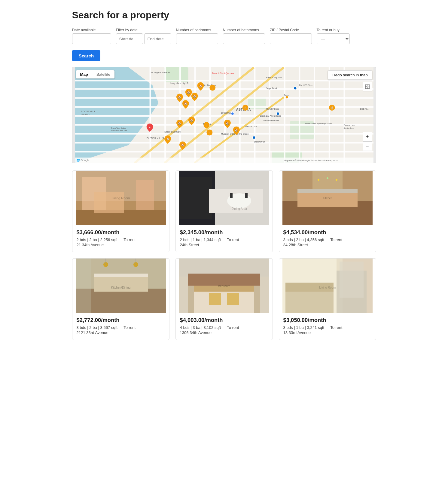 This screenshot has width=448, height=481. What do you see at coordinates (328, 332) in the screenshot?
I see `property-address: 13 33rd Avenue` at bounding box center [328, 332].